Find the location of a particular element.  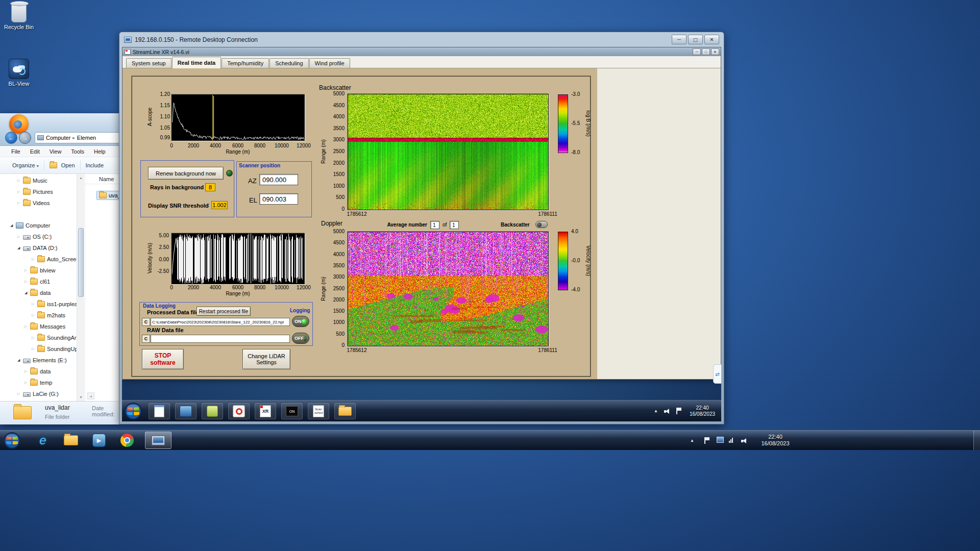

labview-titlebar: StreamLine XR v14-6.vi ─ □ ✕ is located at coordinates (422, 52).